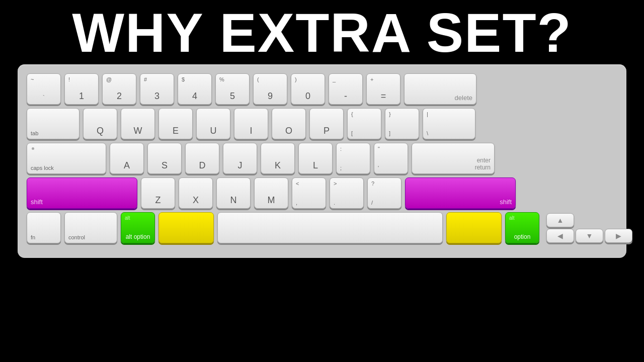  Describe the element at coordinates (560, 220) in the screenshot. I see `key-arrow-up: ▲` at that location.